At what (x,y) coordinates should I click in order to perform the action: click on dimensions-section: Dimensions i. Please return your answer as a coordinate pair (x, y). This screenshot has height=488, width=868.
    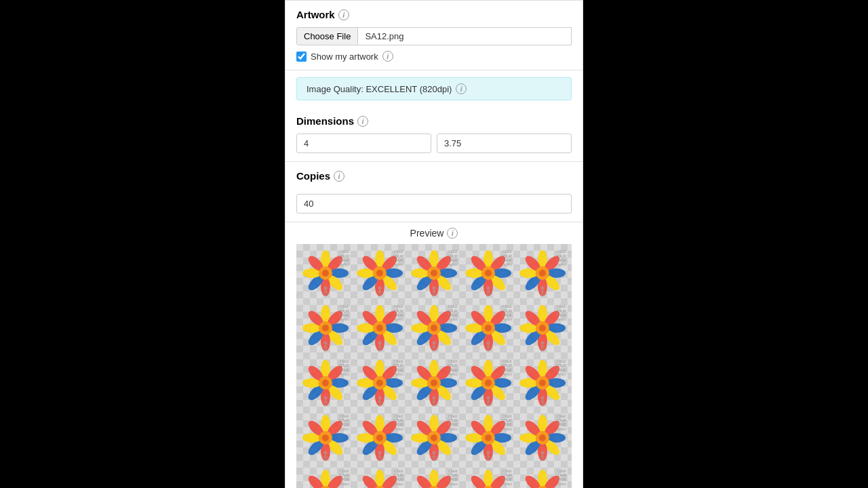
    Looking at the image, I should click on (434, 134).